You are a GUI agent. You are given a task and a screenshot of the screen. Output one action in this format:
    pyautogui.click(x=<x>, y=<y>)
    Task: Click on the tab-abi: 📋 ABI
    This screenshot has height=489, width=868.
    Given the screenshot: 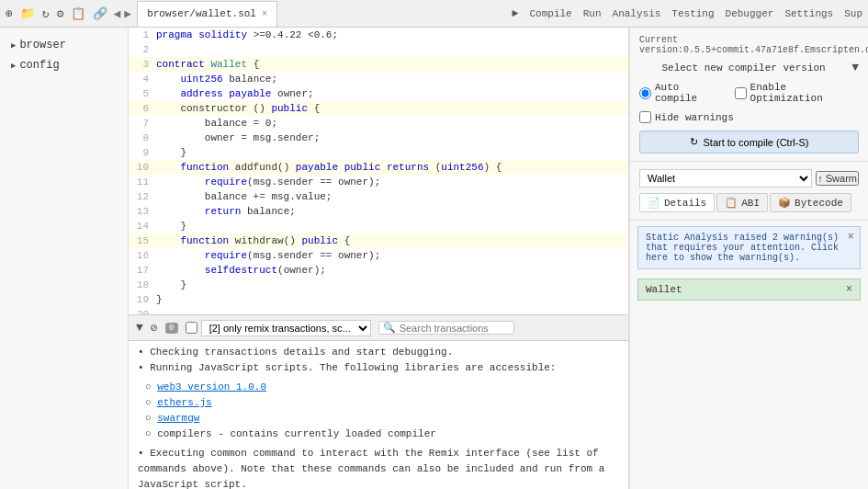 What is the action you would take?
    pyautogui.click(x=742, y=202)
    